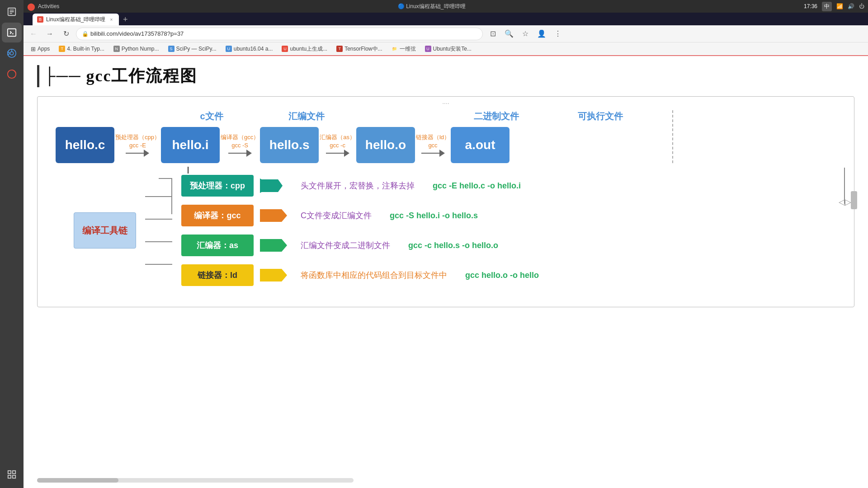 This screenshot has width=868, height=488. I want to click on bookmark-tensorflow-label: TensorFlow中..., so click(363, 49).